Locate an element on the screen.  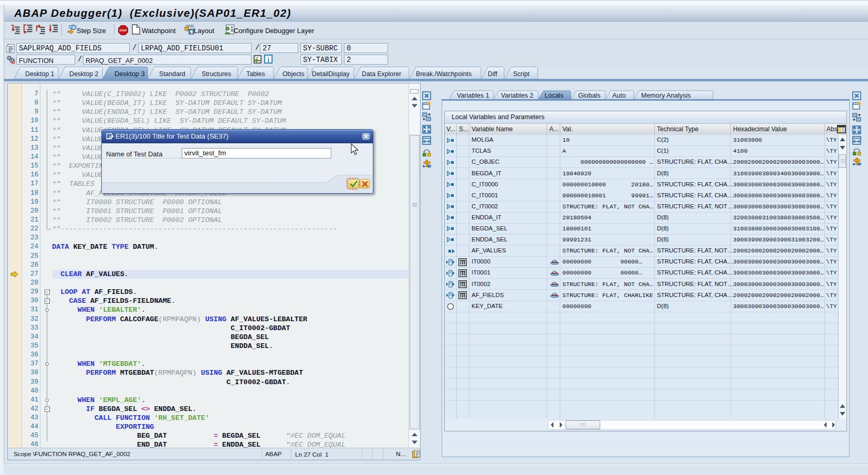
svg-text: Standard is located at coordinates (172, 74).